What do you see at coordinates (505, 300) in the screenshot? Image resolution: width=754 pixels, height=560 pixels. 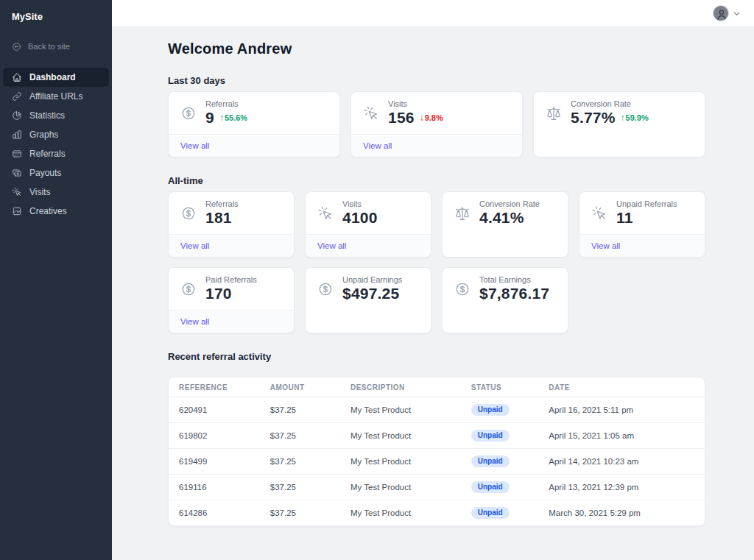 I see `stat-card-total-earnings: Total Earnings $7,876.17` at bounding box center [505, 300].